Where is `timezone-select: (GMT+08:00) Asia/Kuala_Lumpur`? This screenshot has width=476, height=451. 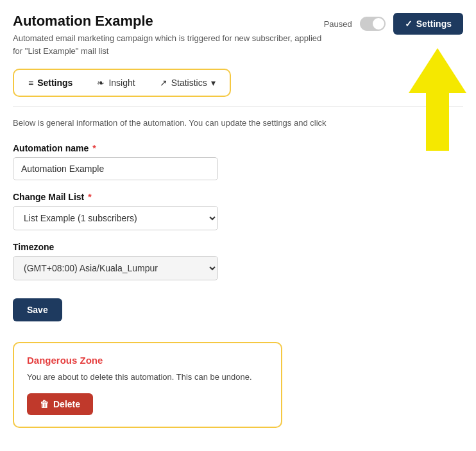 timezone-select: (GMT+08:00) Asia/Kuala_Lumpur is located at coordinates (115, 268).